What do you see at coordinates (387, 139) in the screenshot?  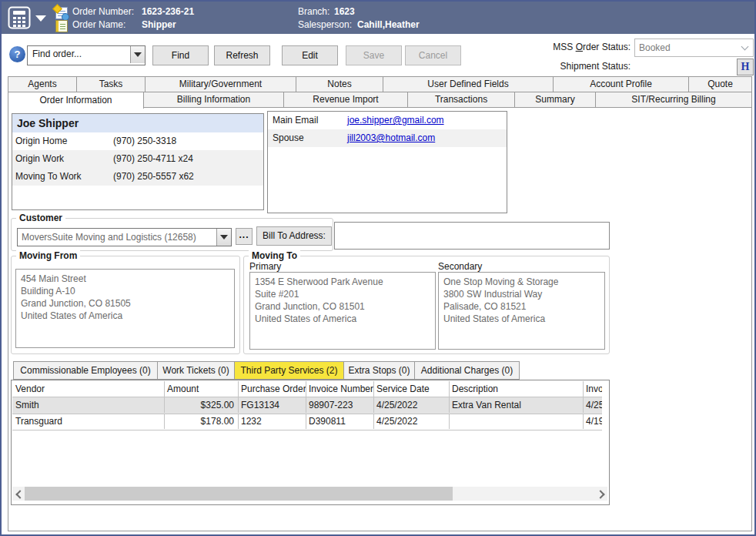 I see `email-row: Spouse jill2003@hotmail.com` at bounding box center [387, 139].